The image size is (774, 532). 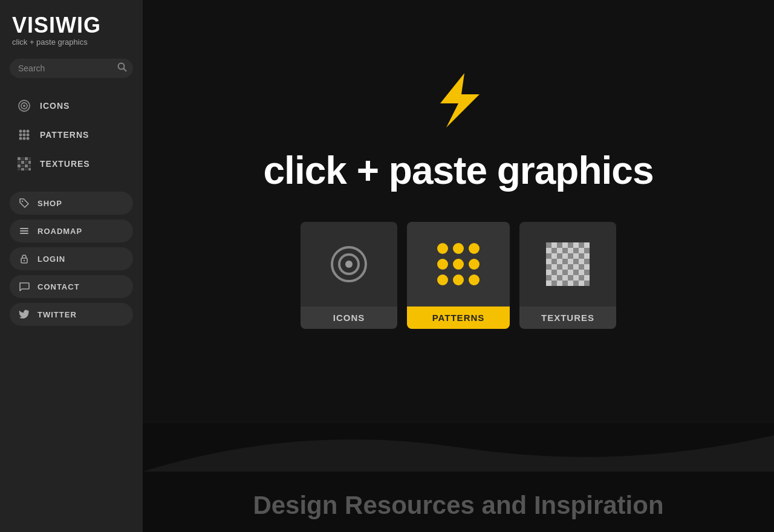 What do you see at coordinates (65, 164) in the screenshot?
I see `nav-textures-label: TEXTURES` at bounding box center [65, 164].